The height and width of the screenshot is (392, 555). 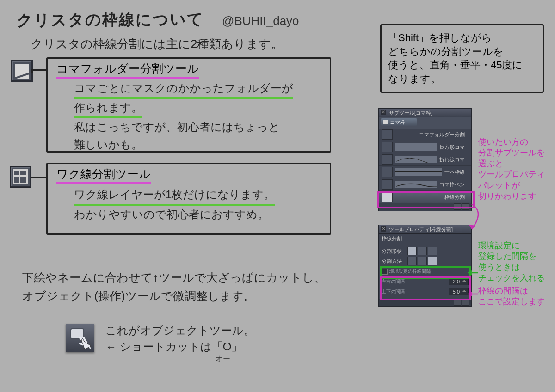 I want to click on tool1-name: コマフォルダー分割ツール, so click(x=128, y=70).